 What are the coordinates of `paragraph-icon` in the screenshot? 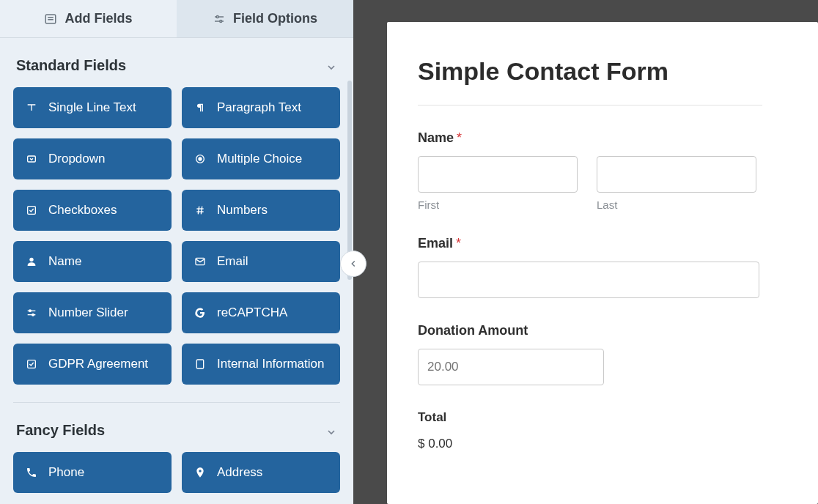 It's located at (200, 108).